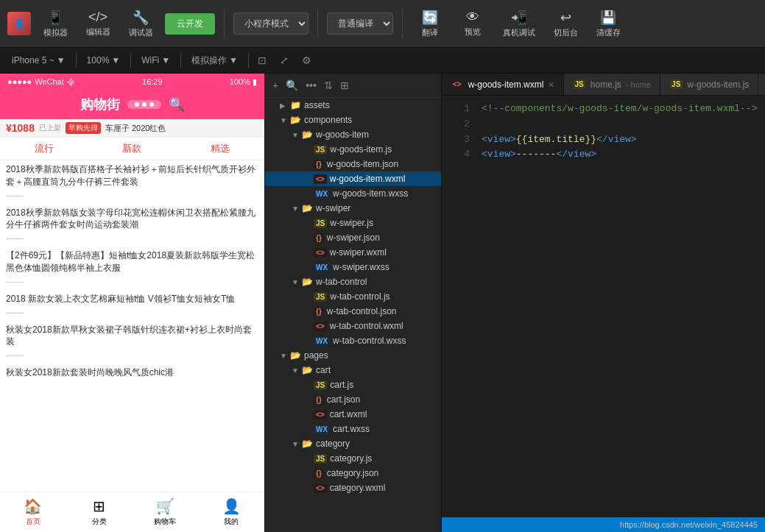  I want to click on list-item: 2018秋季新款韩版女装字母印花宽松连帽休闲卫衣搭配松紧腰九分牛仔裤两件套女时尚…, so click(133, 225).